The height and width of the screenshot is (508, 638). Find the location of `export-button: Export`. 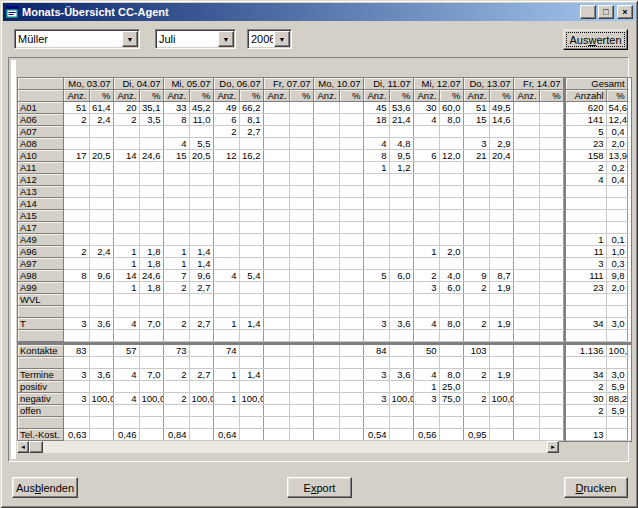

export-button: Export is located at coordinates (320, 488).